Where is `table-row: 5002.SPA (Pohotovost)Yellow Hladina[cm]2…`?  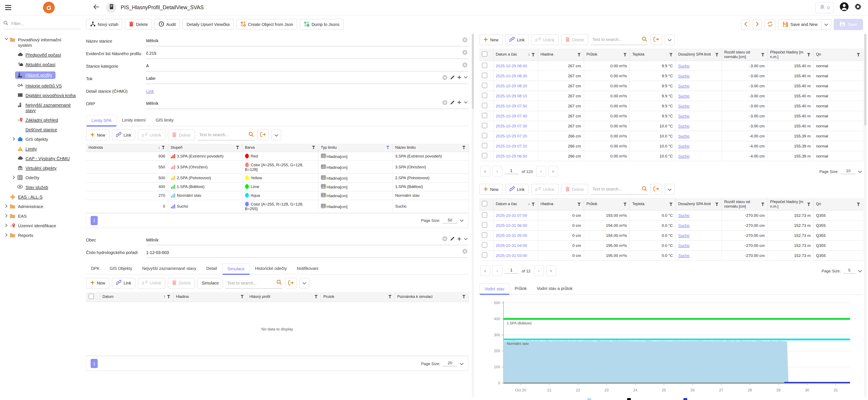
table-row: 5002.SPA (Pohotovost)Yellow Hladina[cm]2… is located at coordinates (277, 178).